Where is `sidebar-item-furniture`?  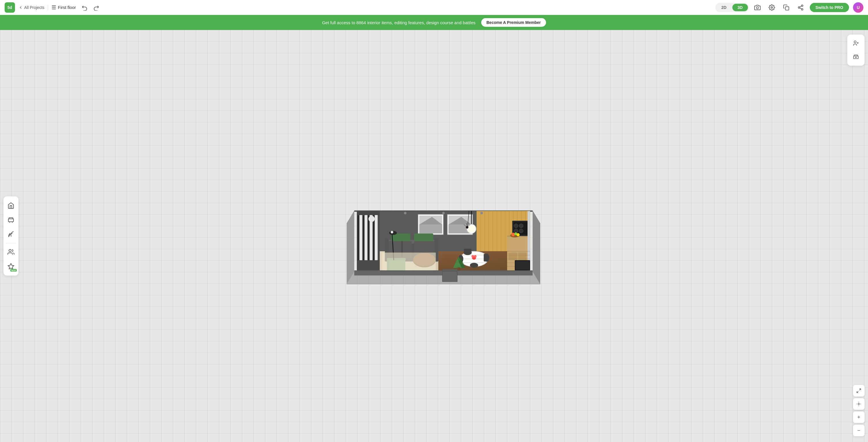
sidebar-item-furniture is located at coordinates (11, 220).